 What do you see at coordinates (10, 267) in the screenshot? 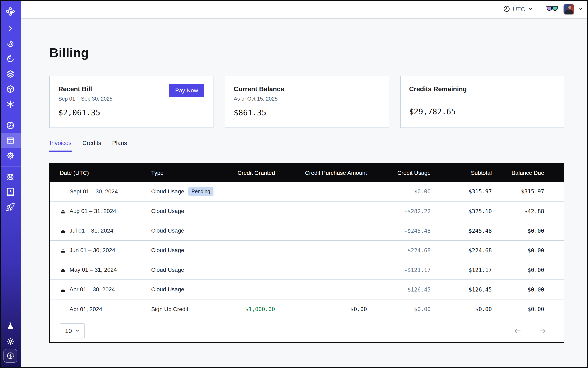
I see `sidebar-spacer` at bounding box center [10, 267].